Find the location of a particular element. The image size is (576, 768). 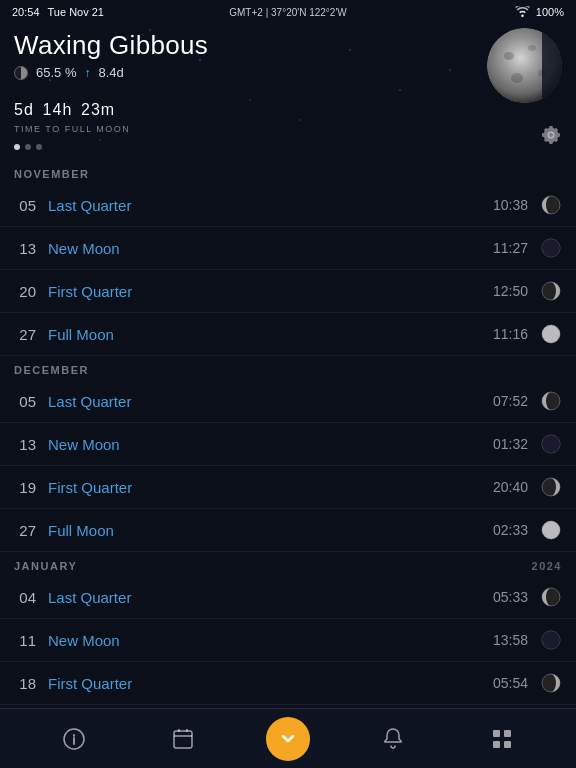

header-top: Waxing Gibbous 65.5 % ↑ 8.4d is located at coordinates (288, 55).